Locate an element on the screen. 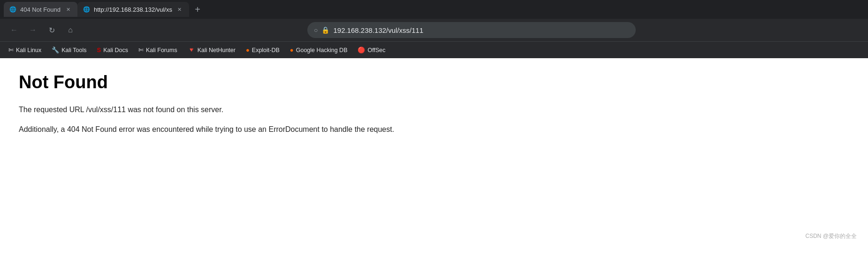 The height and width of the screenshot is (267, 868). kali-nethunter-icon: 🔻 is located at coordinates (191, 50).